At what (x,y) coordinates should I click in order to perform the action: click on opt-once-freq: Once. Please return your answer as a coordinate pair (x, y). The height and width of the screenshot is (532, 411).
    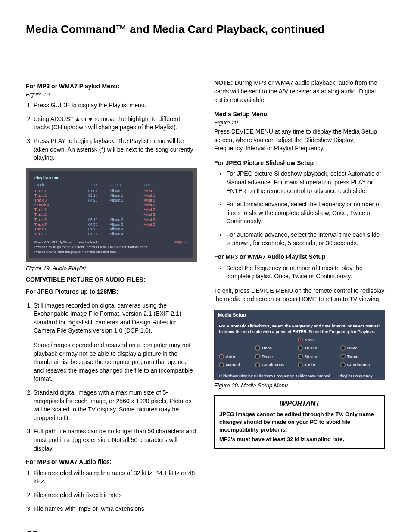
    Looking at the image, I should click on (275, 348).